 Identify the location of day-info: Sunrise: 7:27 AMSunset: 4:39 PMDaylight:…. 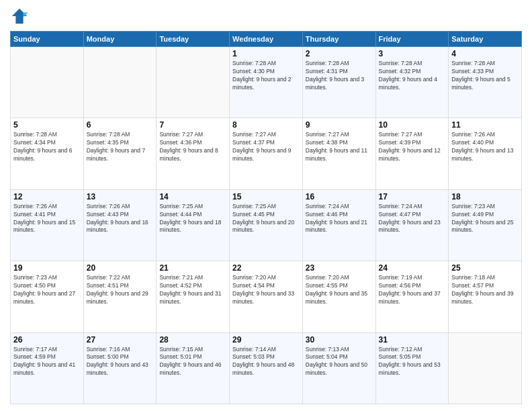
(412, 147).